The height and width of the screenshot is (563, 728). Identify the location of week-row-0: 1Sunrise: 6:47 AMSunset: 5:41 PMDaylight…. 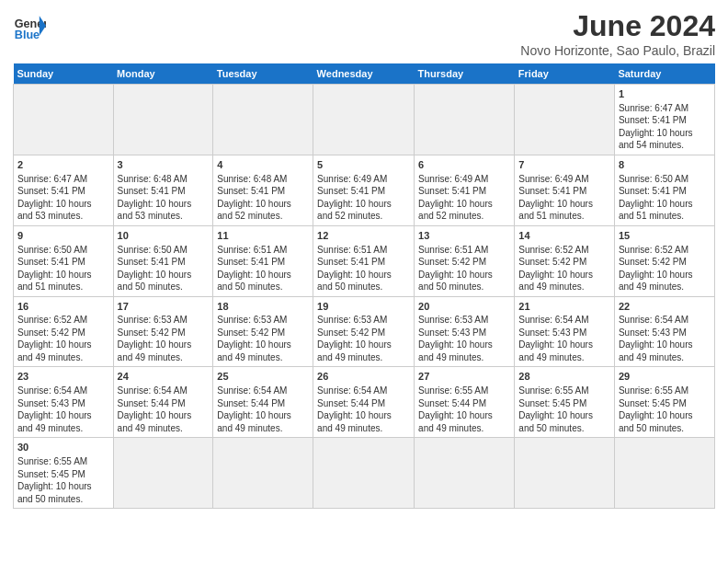
(364, 120).